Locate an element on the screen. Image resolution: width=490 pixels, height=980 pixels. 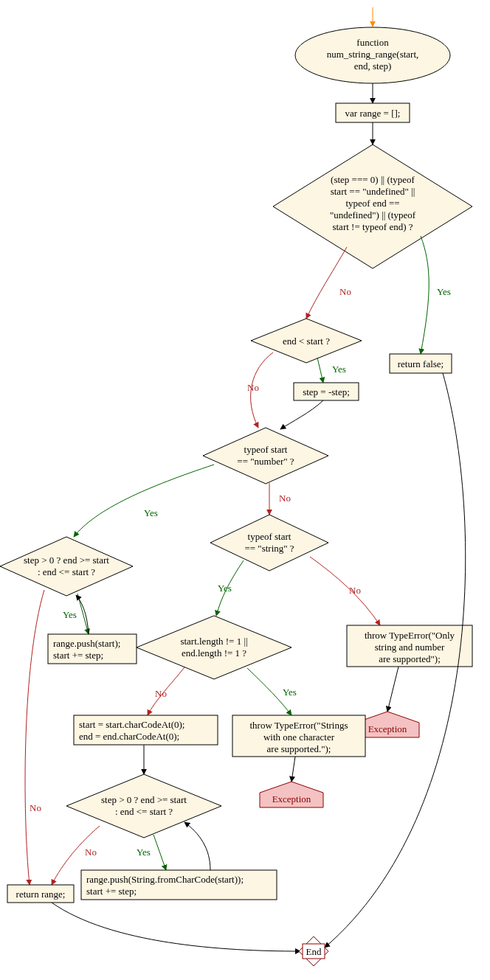
node-body-number: range.push(start); start += step; is located at coordinates (92, 649).